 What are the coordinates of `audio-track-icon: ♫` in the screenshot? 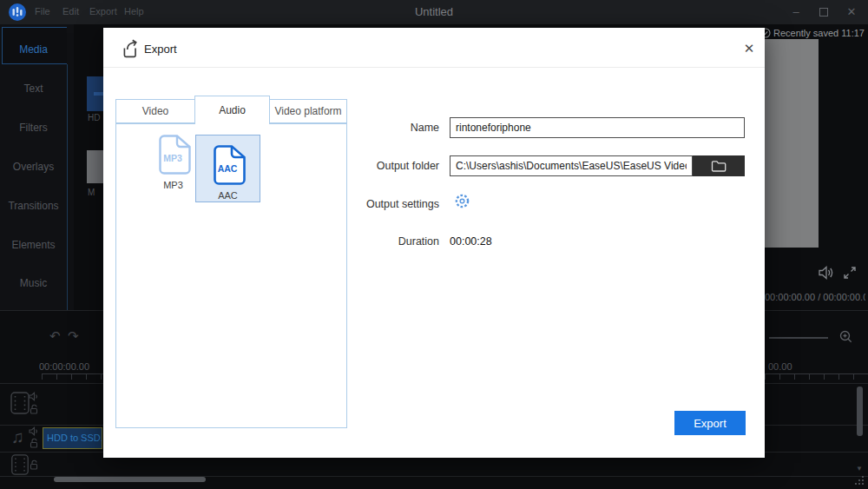 It's located at (17, 438).